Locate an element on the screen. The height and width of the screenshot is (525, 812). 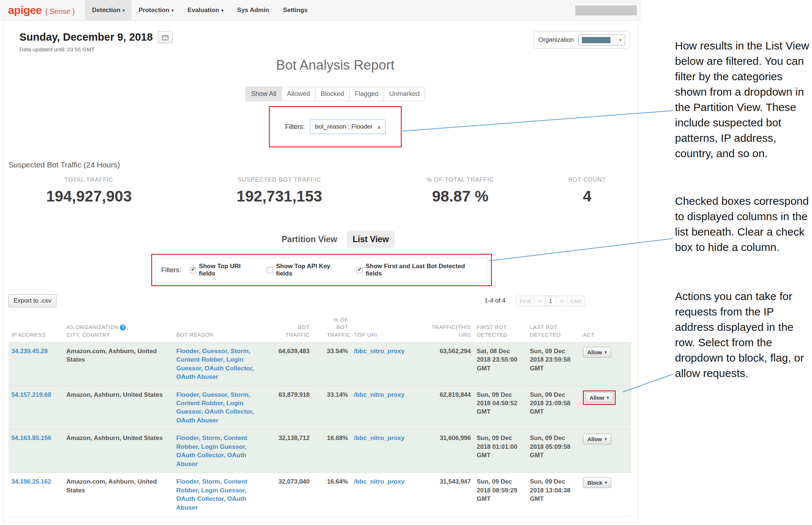
date-picker-button is located at coordinates (165, 37).